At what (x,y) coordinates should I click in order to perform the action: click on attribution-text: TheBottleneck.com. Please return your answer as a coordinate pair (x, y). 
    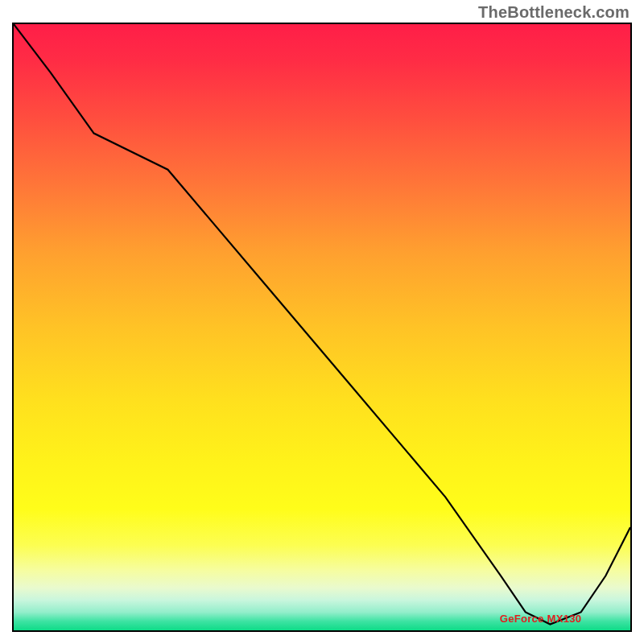
    Looking at the image, I should click on (554, 13).